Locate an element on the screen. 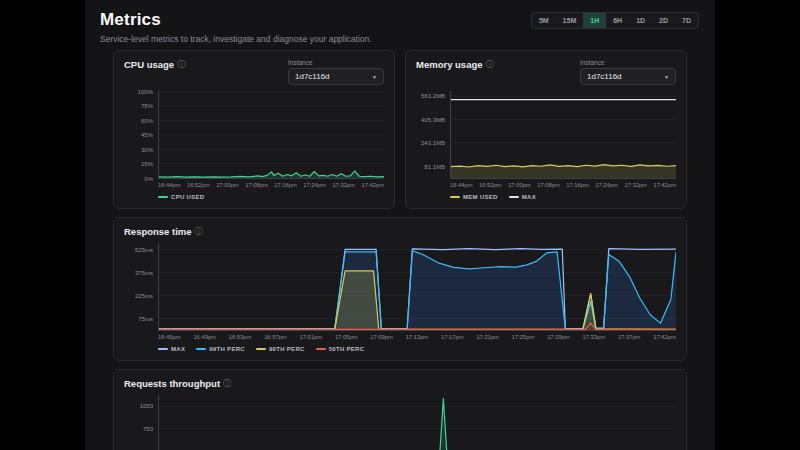 This screenshot has width=800, height=450. memory-usage-card: Memory usage ⓘ Instance 1d7c116d ▼ 563.2… is located at coordinates (546, 130).